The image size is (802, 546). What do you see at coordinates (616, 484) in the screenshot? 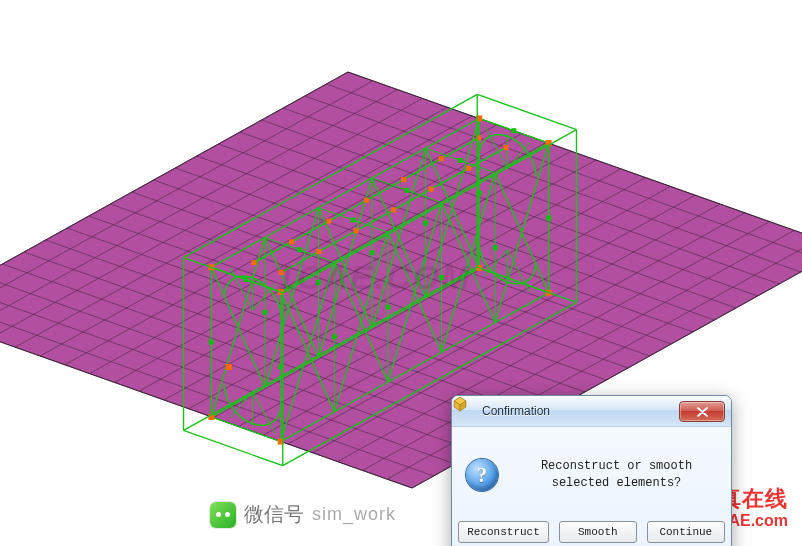
I see `dialog-message-line2: selected elements?` at bounding box center [616, 484].